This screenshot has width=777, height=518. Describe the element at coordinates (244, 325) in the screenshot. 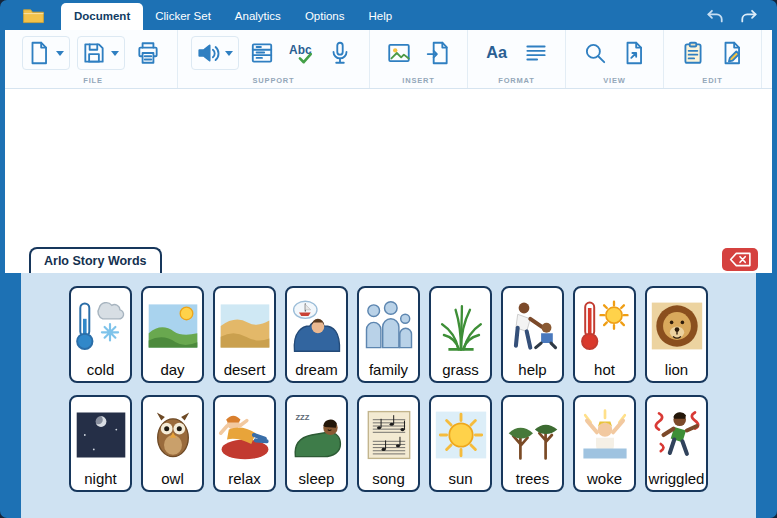

I see `sand-dunes-icon` at that location.